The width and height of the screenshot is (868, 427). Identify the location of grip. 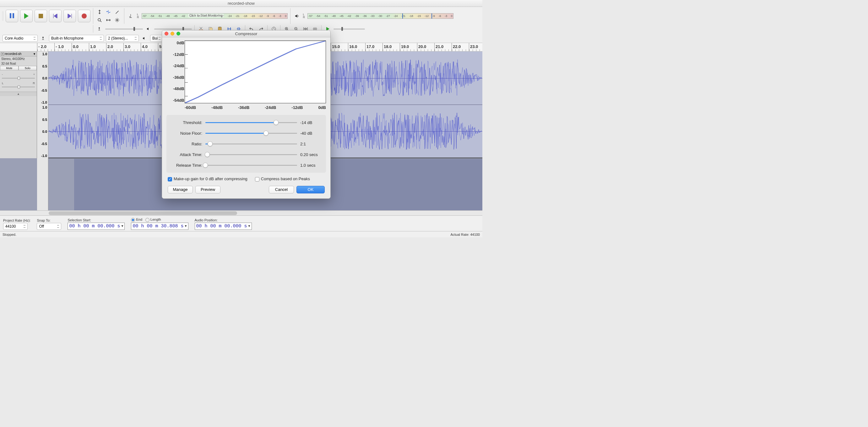
(3, 16).